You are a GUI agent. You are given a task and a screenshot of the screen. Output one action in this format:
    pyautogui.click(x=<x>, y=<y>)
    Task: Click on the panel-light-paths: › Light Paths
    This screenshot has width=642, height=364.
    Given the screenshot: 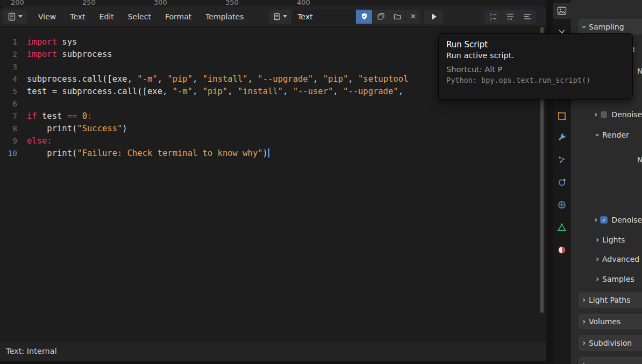 What is the action you would take?
    pyautogui.click(x=610, y=300)
    